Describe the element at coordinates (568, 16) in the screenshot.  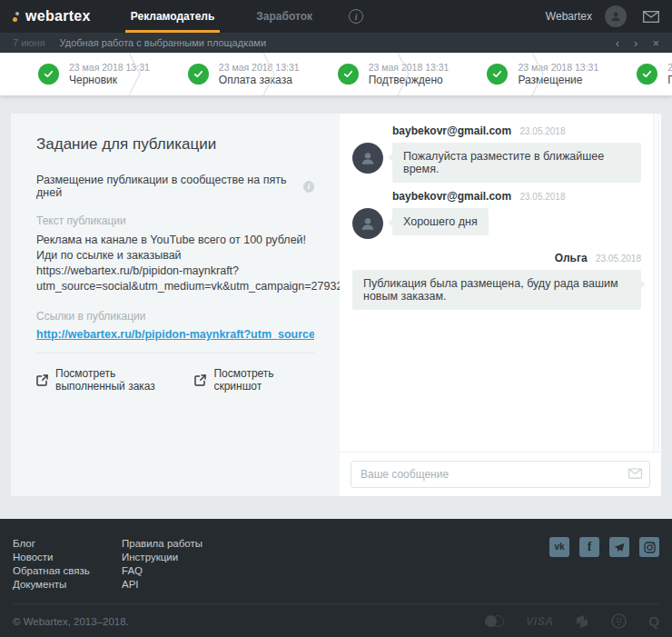
I see `account-name: Webartex` at that location.